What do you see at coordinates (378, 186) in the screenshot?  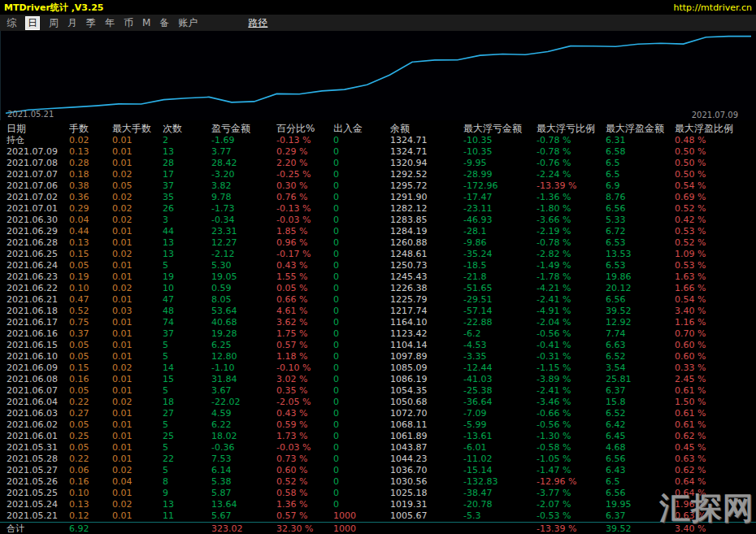 I see `table-row: 2021.07.060.380.05373.820.30 %01295.72-1…` at bounding box center [378, 186].